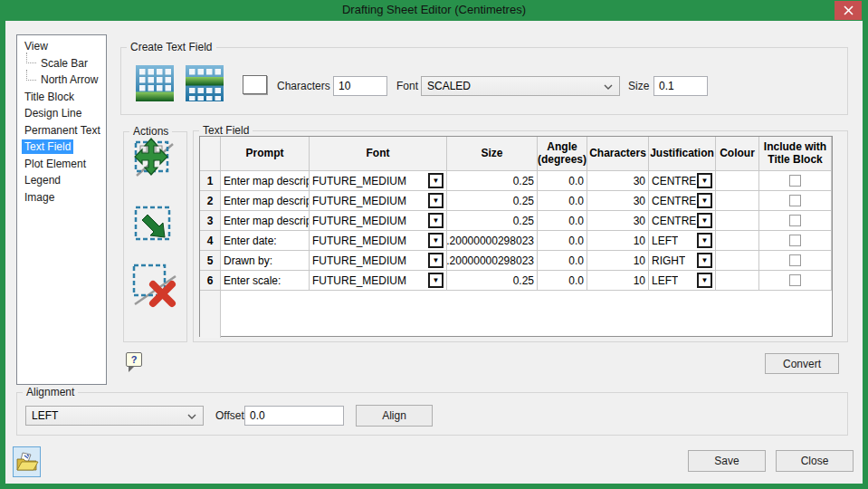 Image resolution: width=868 pixels, height=489 pixels. I want to click on help-icon: ?, so click(134, 360).